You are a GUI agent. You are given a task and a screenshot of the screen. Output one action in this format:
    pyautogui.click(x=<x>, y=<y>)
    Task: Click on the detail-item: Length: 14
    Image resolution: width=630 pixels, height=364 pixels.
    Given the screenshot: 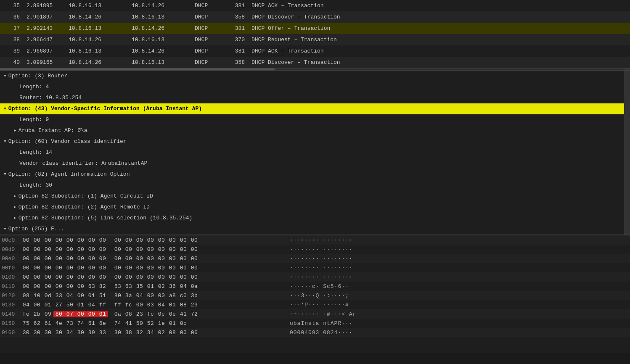 What is the action you would take?
    pyautogui.click(x=315, y=153)
    